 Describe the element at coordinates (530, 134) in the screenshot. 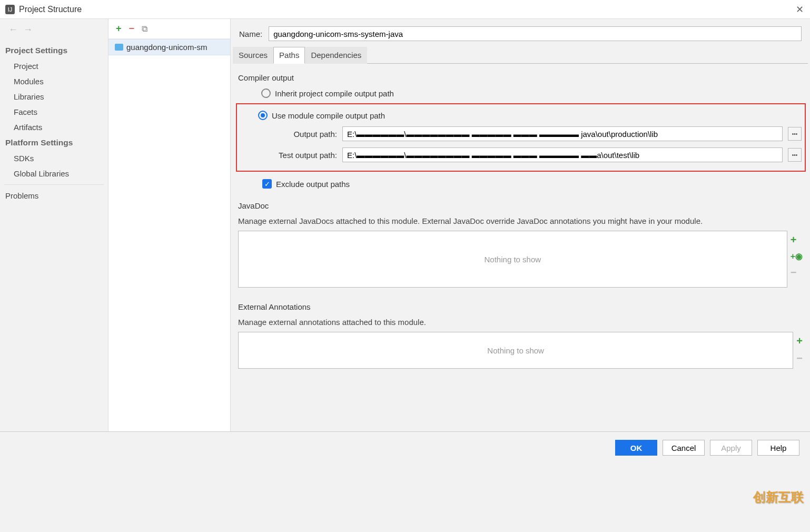

I see `output-path-row: Output path: •••` at that location.